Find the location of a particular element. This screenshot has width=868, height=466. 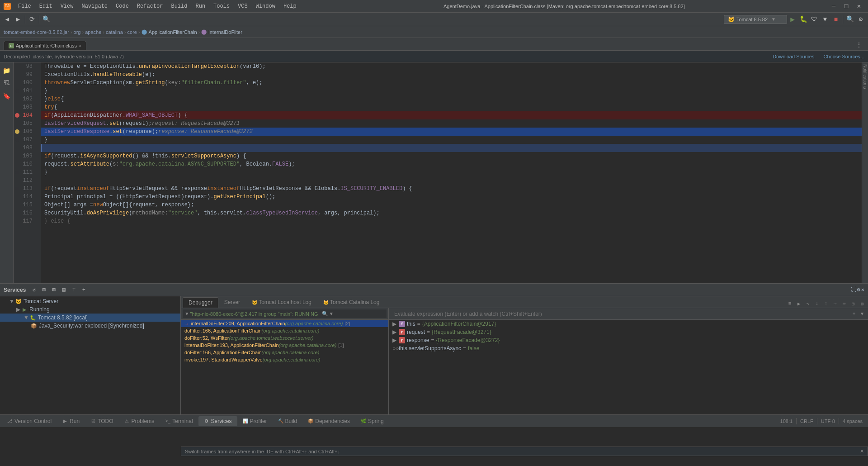

tree-item-running: ▶ ▶ Running is located at coordinates (90, 309).